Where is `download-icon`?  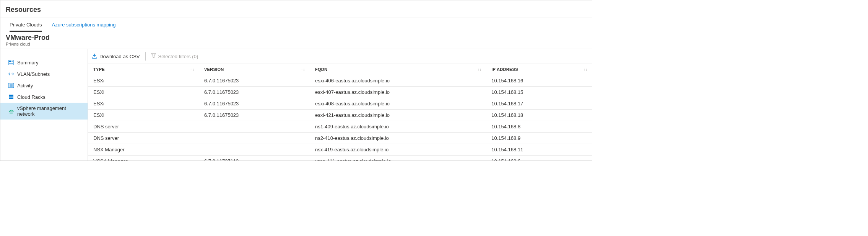 download-icon is located at coordinates (94, 57).